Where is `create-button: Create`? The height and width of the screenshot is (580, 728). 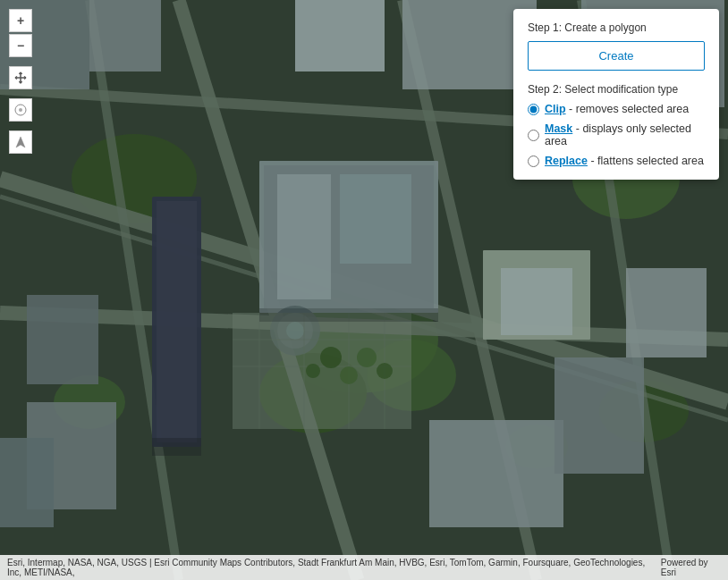
create-button: Create is located at coordinates (616, 55).